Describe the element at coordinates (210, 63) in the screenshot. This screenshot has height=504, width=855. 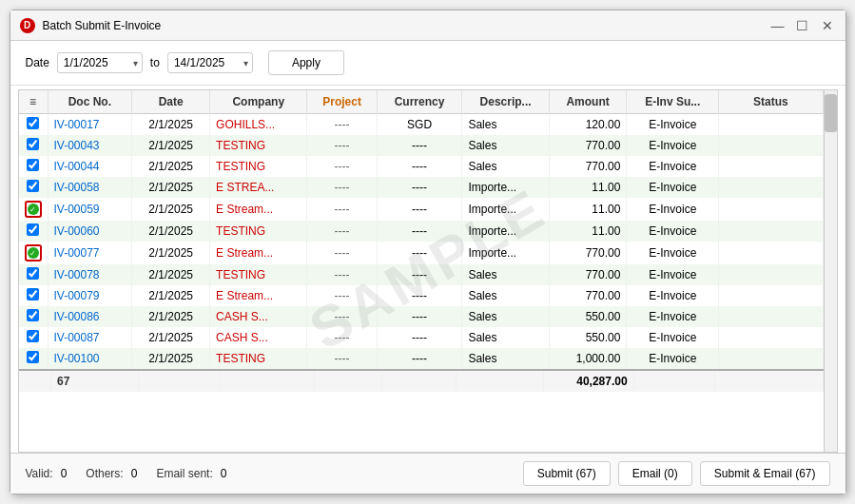
I see `date-to-select: 14/1/2025` at that location.